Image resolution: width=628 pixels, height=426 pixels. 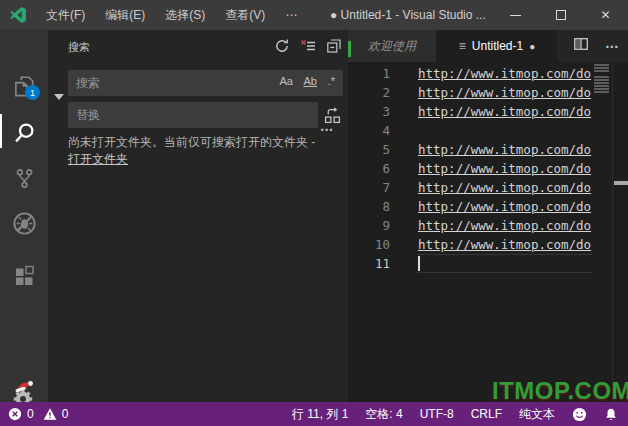 What do you see at coordinates (488, 46) in the screenshot?
I see `tab-bar: 欢迎使用 ≡ Untitled-1 ● ⋯` at bounding box center [488, 46].